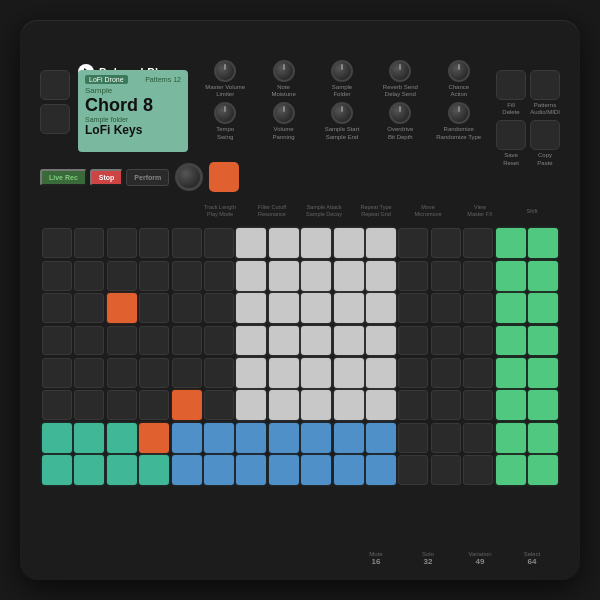 The image size is (600, 600). Describe the element at coordinates (219, 470) in the screenshot. I see `pad-r7-c5` at that location.